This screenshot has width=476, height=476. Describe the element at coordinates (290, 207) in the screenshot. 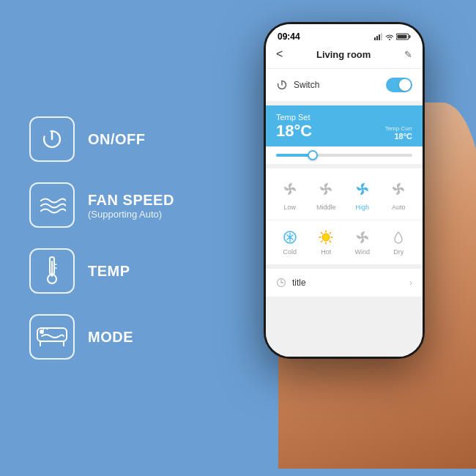

I see `speed-low-label: Low` at that location.